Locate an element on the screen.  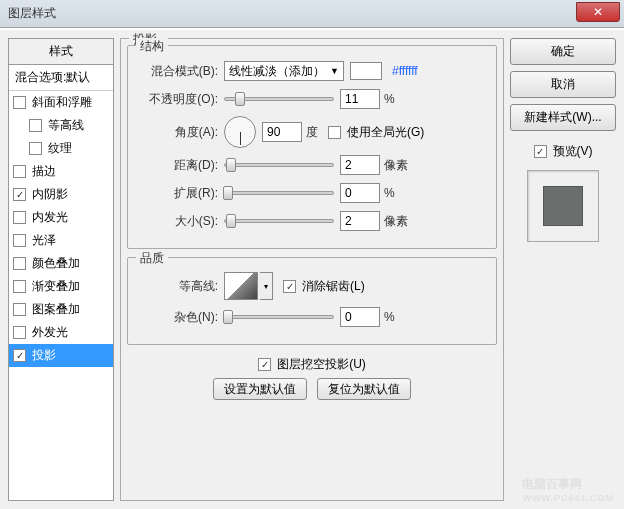
reset-default-button: 复位为默认值 is located at coordinates (364, 389).